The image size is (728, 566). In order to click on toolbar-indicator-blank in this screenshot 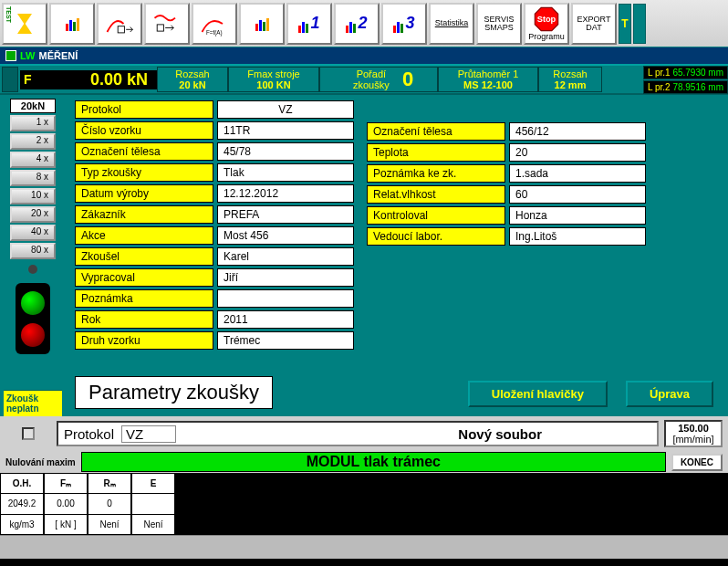, I will do `click(640, 24)`.